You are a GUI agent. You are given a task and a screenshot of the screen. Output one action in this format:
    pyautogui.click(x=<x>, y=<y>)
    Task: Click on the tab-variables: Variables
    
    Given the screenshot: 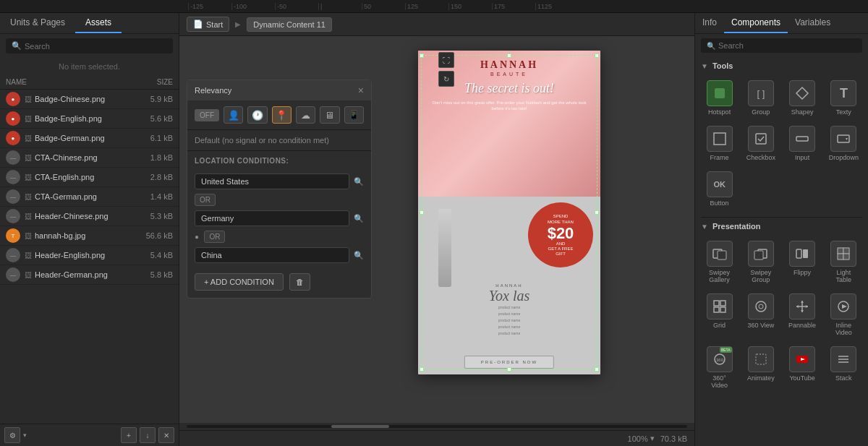 What is the action you would take?
    pyautogui.click(x=813, y=23)
    